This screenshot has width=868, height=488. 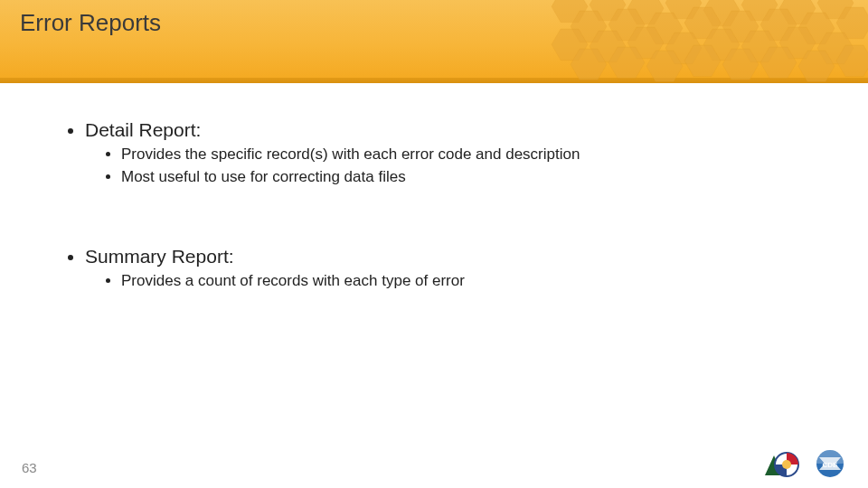 I want to click on hexagon-decoration, so click(x=705, y=42).